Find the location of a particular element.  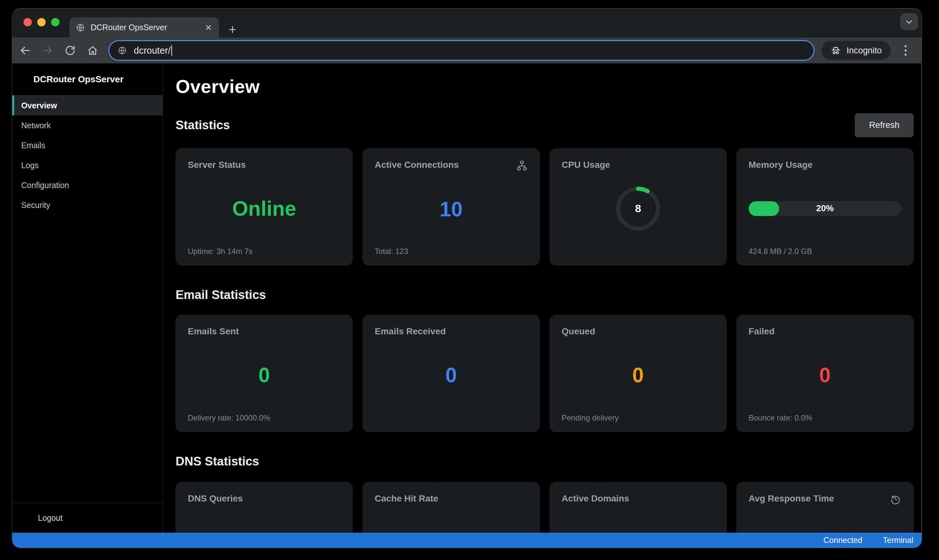

window-close-button is located at coordinates (28, 22).